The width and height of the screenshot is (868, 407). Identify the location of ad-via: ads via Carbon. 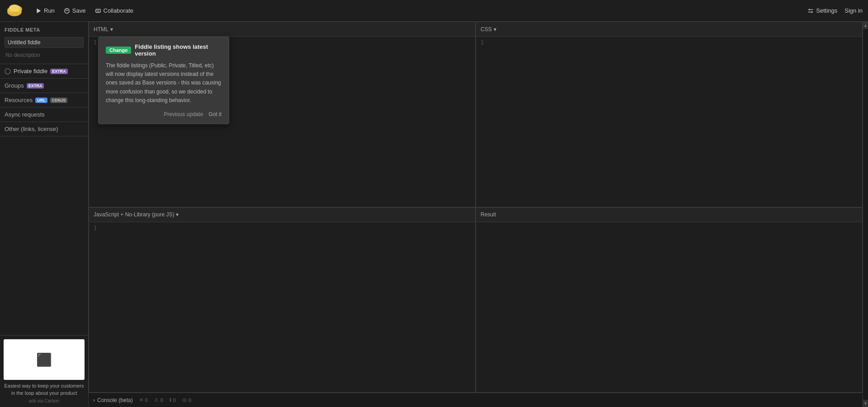
(44, 401).